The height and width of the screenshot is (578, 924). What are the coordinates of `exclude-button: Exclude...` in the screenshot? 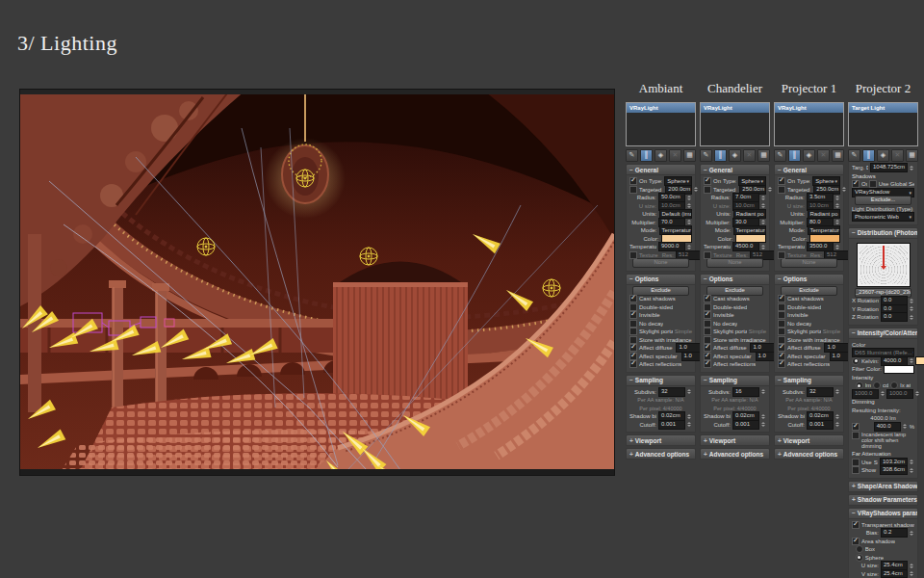 It's located at (884, 200).